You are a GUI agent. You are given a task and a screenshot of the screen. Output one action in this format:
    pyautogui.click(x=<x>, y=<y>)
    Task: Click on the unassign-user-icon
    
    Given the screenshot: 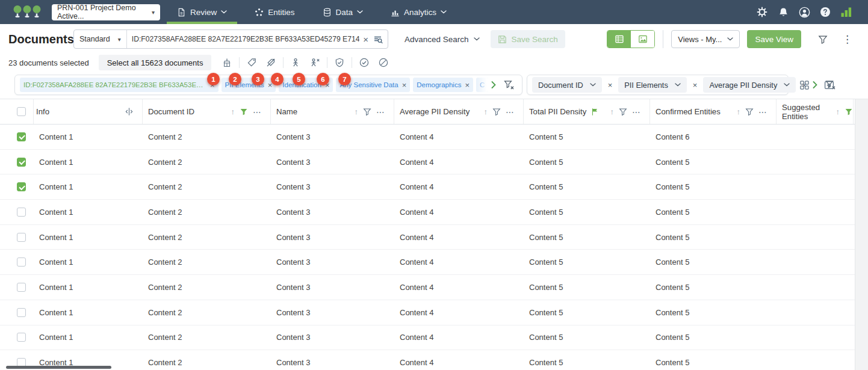 What is the action you would take?
    pyautogui.click(x=315, y=63)
    